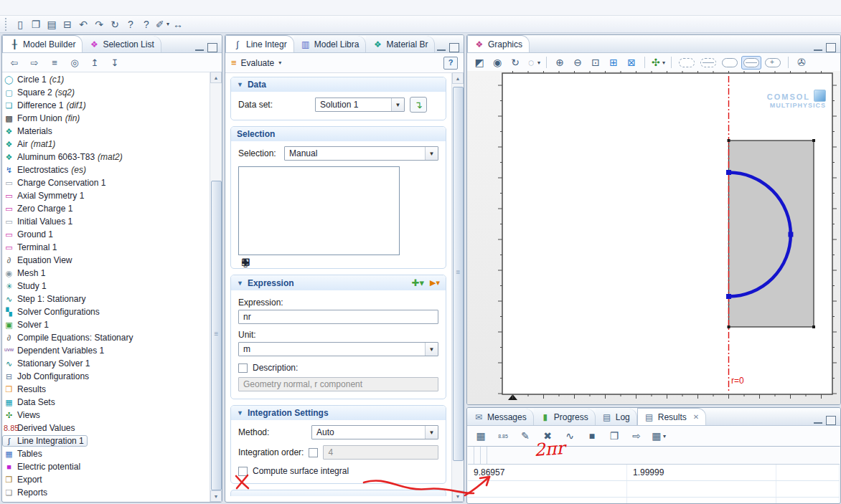 The image size is (841, 504). I want to click on snapshot-icon: ✇, so click(802, 62).